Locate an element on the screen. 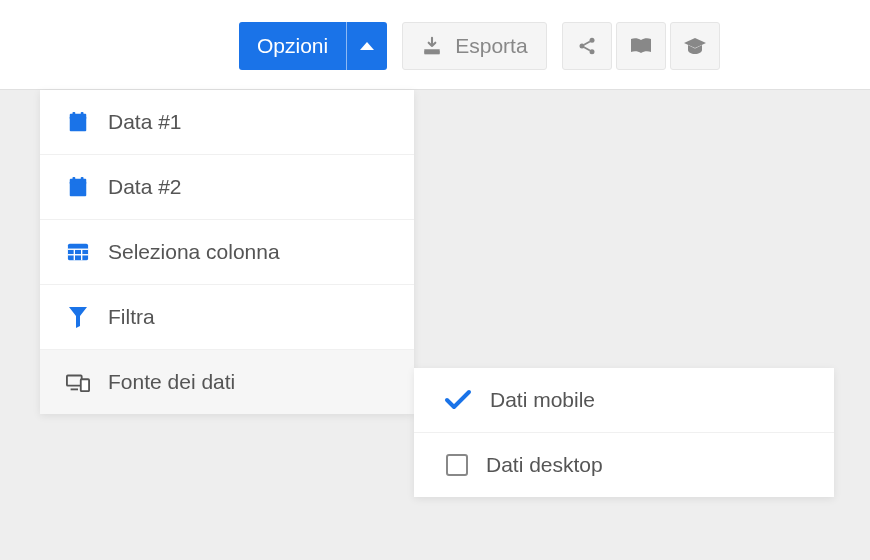 Image resolution: width=870 pixels, height=560 pixels. table-icon is located at coordinates (78, 252).